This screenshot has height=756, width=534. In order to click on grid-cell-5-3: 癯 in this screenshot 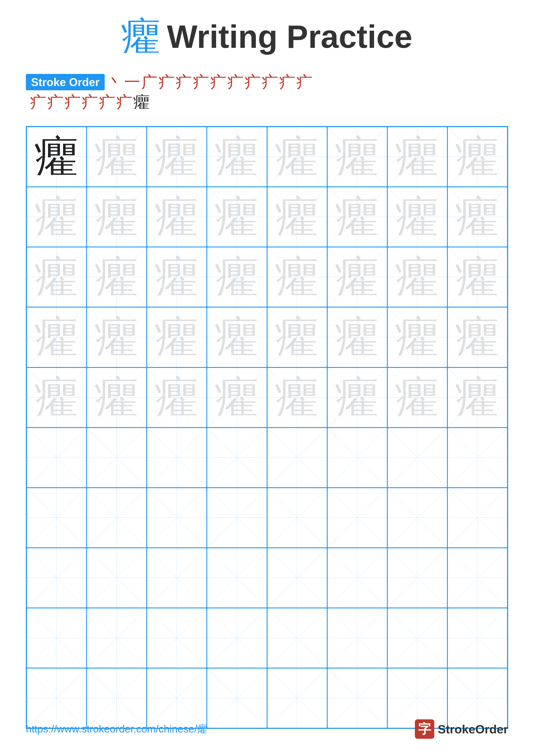, I will do `click(177, 398)`.